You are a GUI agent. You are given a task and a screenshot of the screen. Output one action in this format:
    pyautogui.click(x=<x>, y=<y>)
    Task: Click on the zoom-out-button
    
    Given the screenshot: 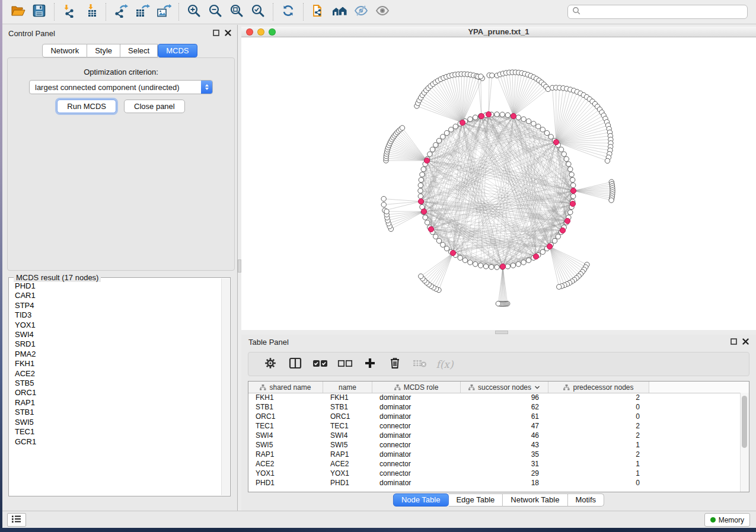 What is the action you would take?
    pyautogui.click(x=215, y=12)
    